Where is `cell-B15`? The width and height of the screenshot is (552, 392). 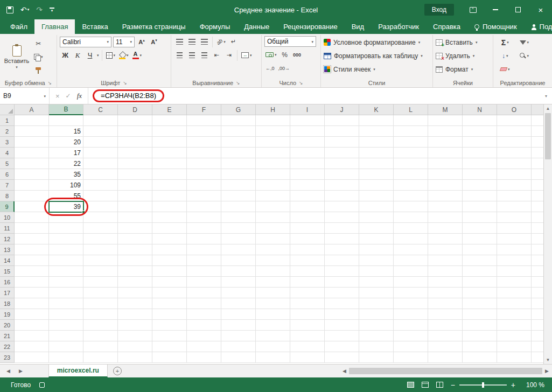 cell-B15 is located at coordinates (66, 271).